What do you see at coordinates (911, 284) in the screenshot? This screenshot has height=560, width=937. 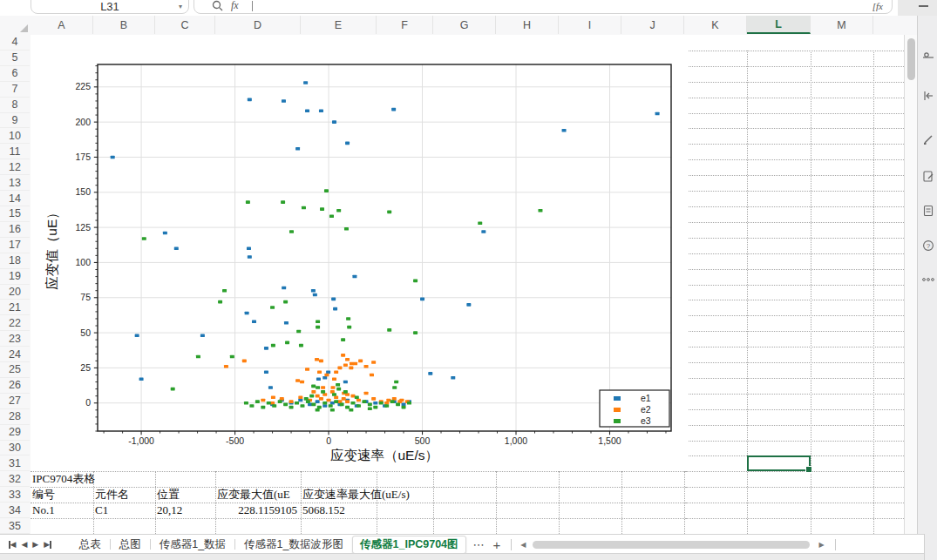 I see `vertical-scrollbar` at bounding box center [911, 284].